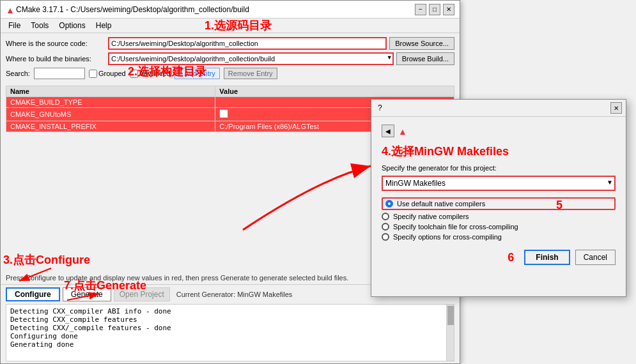 This screenshot has height=364, width=636. I want to click on dialog-close-button: ✕, so click(616, 108).